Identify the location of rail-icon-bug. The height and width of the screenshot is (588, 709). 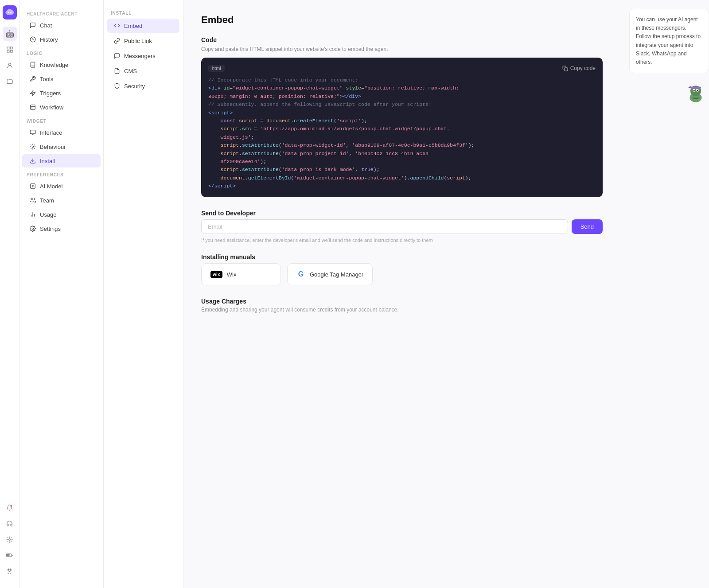
(10, 571).